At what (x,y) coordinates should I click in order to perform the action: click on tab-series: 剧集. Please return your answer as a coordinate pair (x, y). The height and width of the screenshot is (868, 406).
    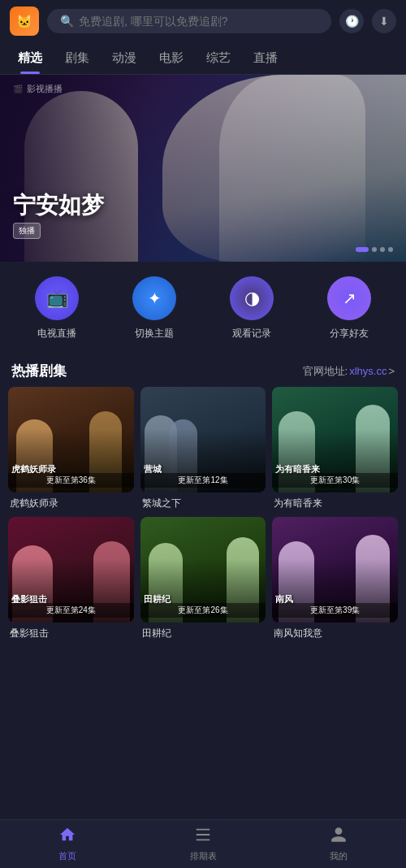
    Looking at the image, I should click on (77, 59).